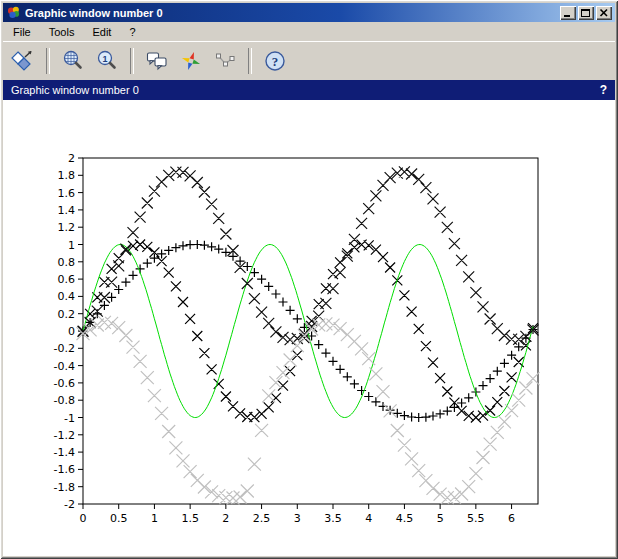 This screenshot has height=559, width=618. I want to click on title-bar: Graphic window number 0, so click(309, 12).